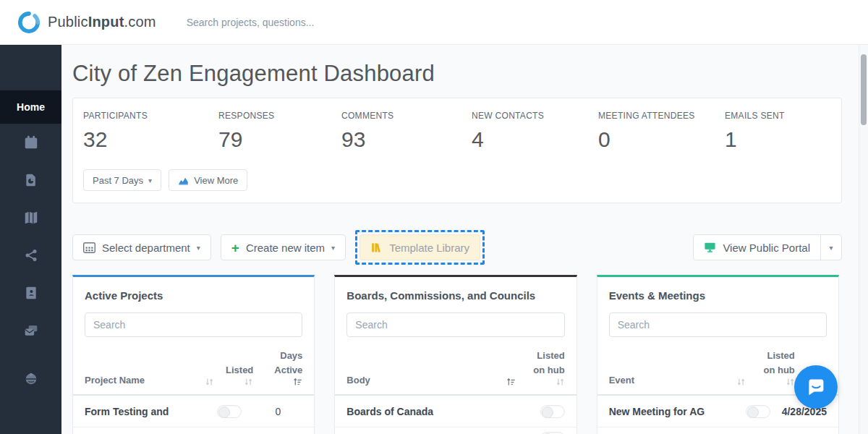  I want to click on template-library-button: Template Library, so click(420, 247).